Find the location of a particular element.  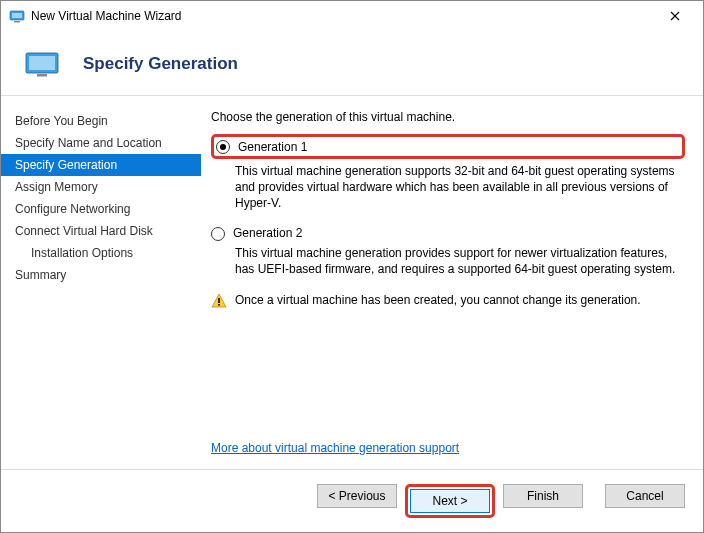

header: Specify Generation is located at coordinates (352, 64).